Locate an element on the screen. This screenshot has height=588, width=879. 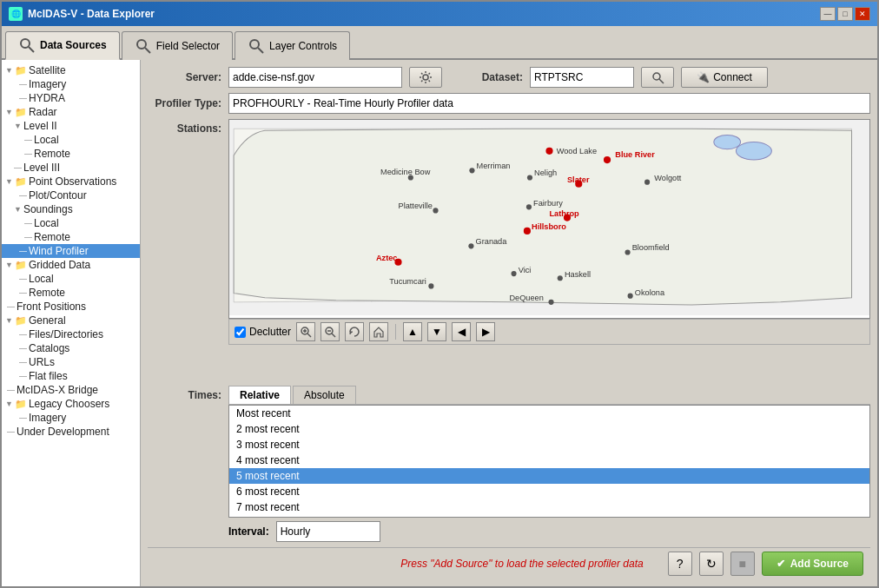
tab-relative: Relative is located at coordinates (260, 394).